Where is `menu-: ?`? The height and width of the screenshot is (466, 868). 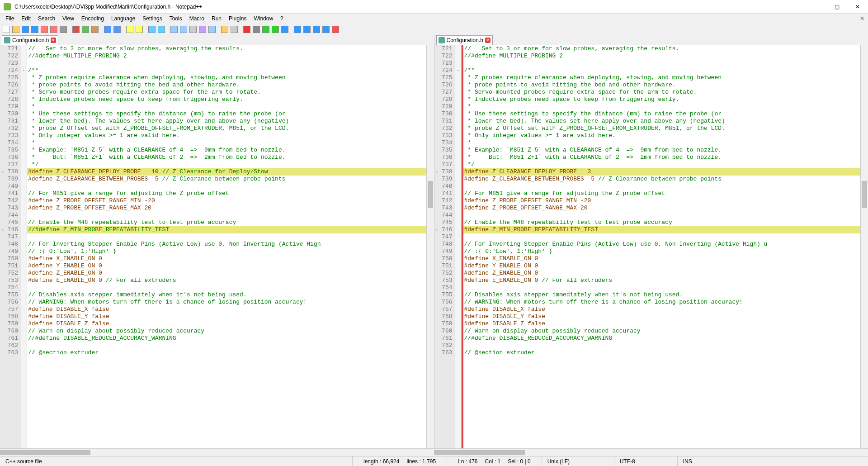 menu-: ? is located at coordinates (282, 19).